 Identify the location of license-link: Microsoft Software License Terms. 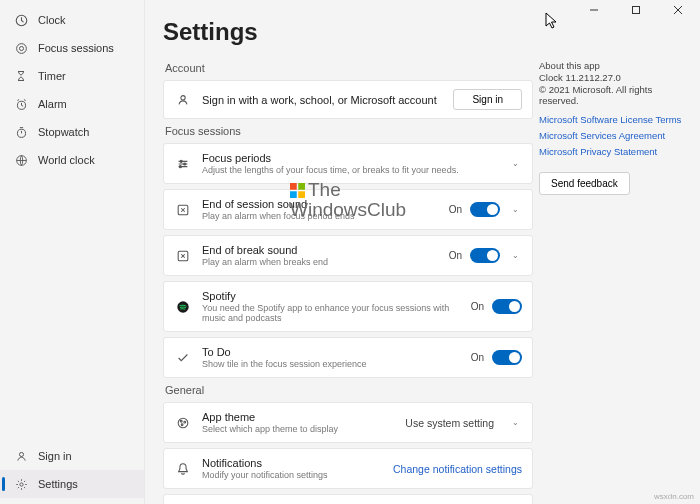
(612, 120).